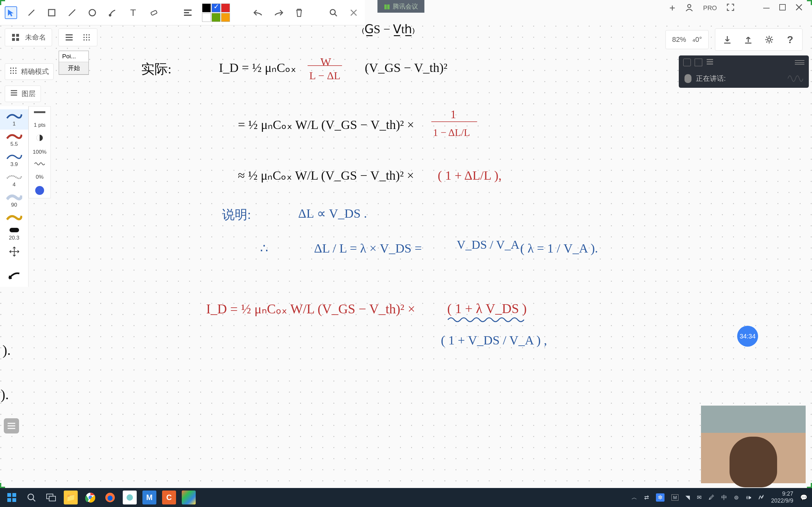  I want to click on tray-star-icon: ✽, so click(660, 498).